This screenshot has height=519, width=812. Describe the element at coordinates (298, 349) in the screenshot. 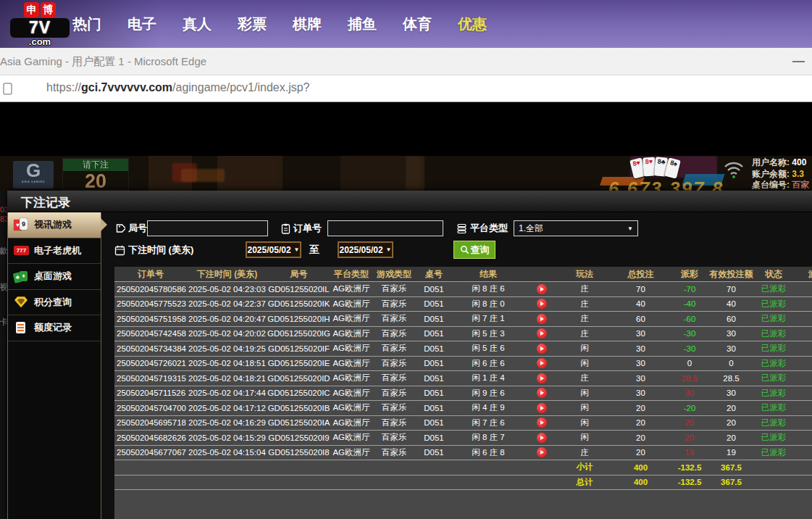

I see `round-no: GD051255020IF` at that location.